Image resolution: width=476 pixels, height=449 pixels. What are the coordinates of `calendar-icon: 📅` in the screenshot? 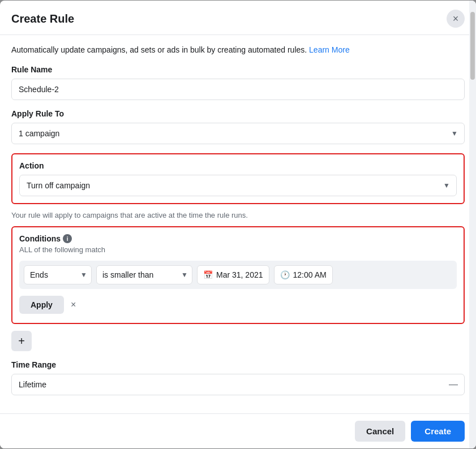 It's located at (208, 275).